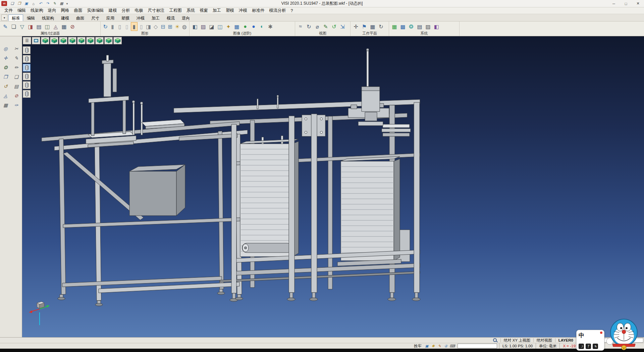 This screenshot has height=352, width=644. What do you see at coordinates (19, 3) in the screenshot?
I see `open-file-icon: ❐` at bounding box center [19, 3].